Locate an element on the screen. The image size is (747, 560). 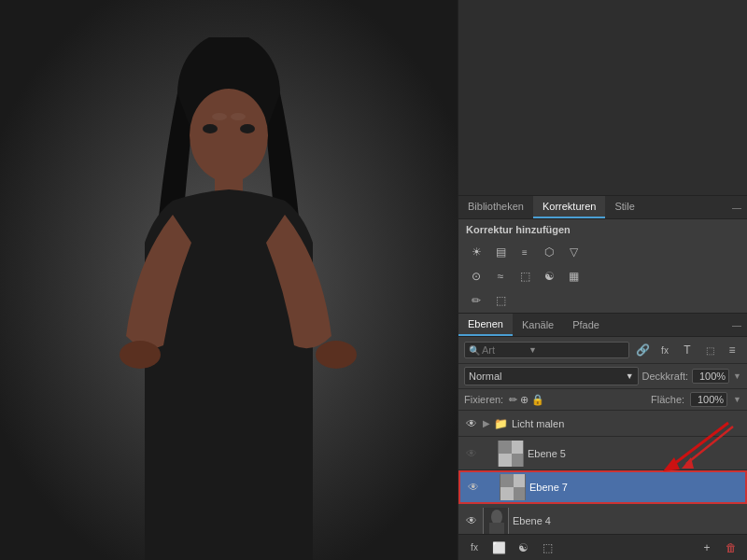
fix-move-icon: ⊕ is located at coordinates (525, 399).